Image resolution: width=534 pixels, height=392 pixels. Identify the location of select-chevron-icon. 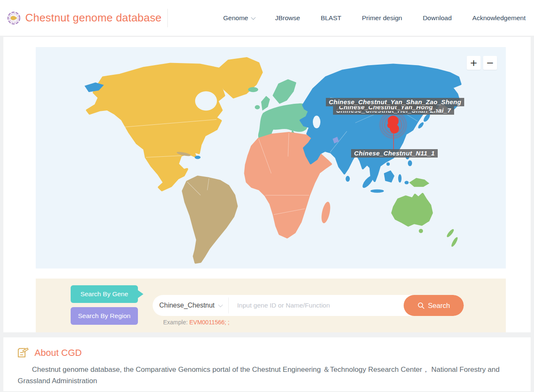
(220, 305).